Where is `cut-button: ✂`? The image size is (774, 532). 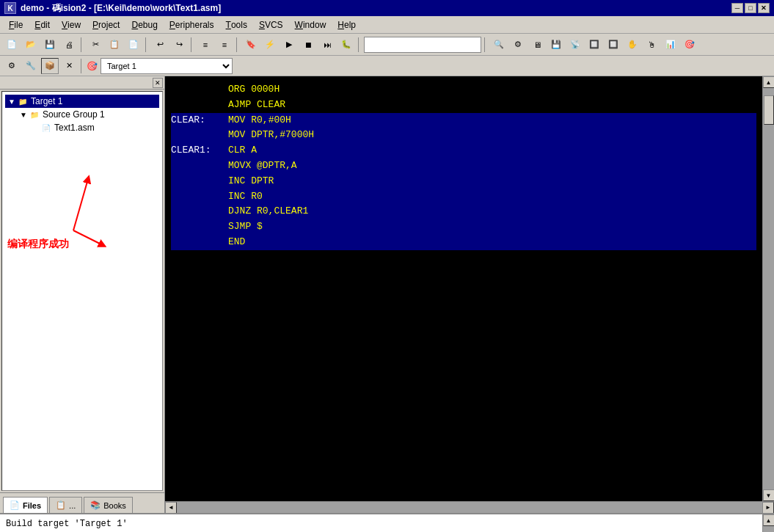
cut-button: ✂ is located at coordinates (95, 45).